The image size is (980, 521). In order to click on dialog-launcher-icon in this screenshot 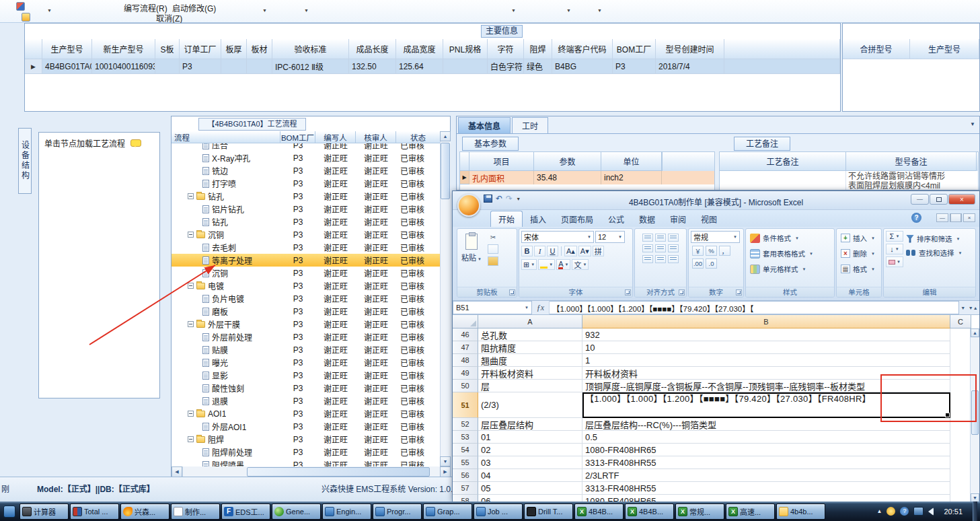, I will do `click(513, 292)`.